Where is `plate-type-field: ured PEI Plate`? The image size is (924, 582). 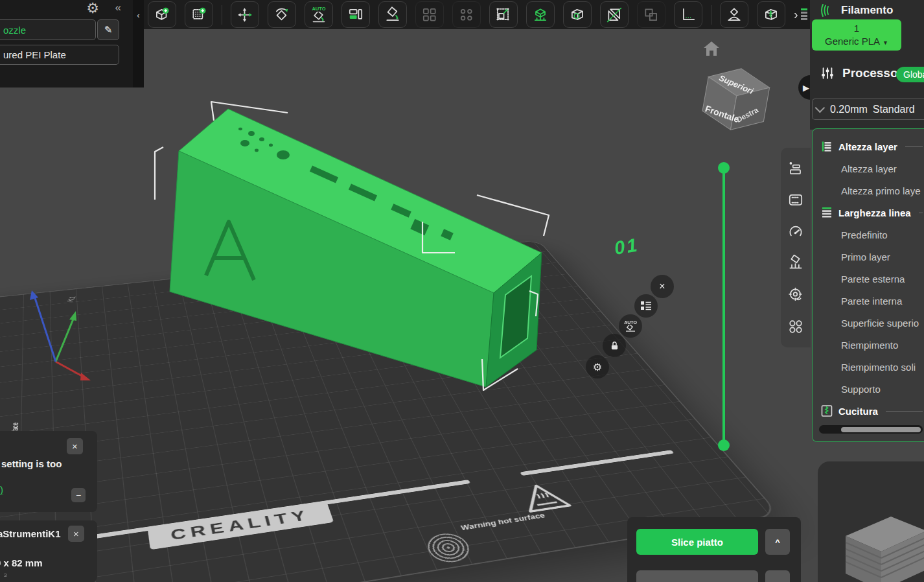
plate-type-field: ured PEI Plate is located at coordinates (60, 54).